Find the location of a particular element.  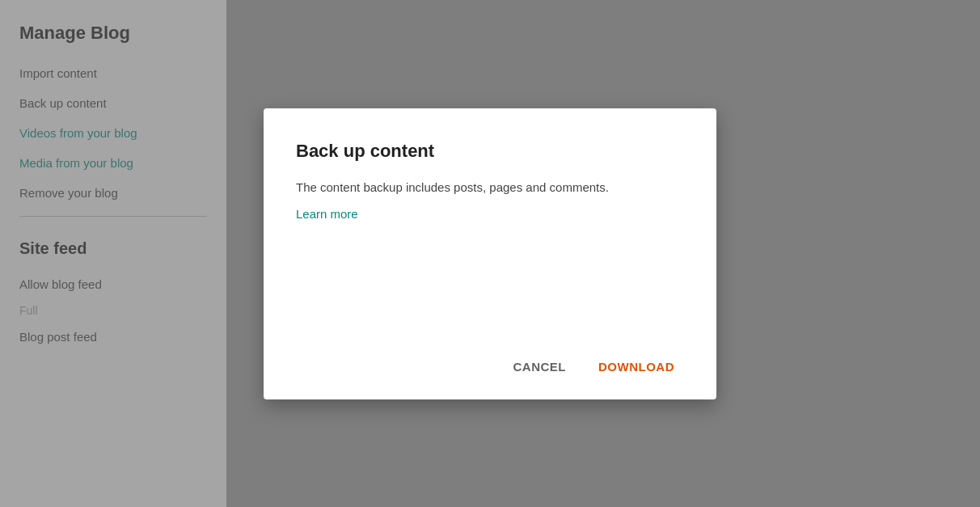

download-button: DOWNLOAD is located at coordinates (636, 367).